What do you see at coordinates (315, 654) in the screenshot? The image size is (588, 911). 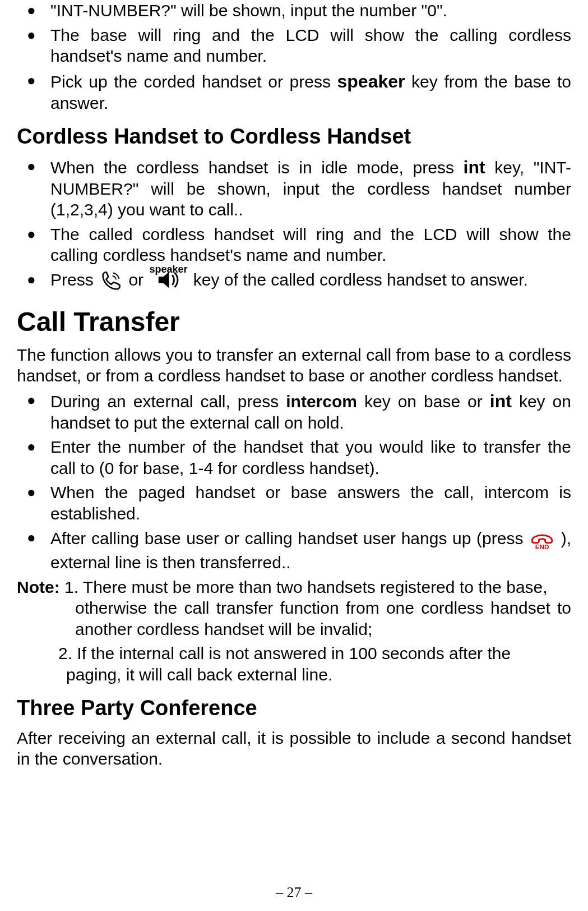 I see `note-2-line1: 2. If the internal call is not answered …` at bounding box center [315, 654].